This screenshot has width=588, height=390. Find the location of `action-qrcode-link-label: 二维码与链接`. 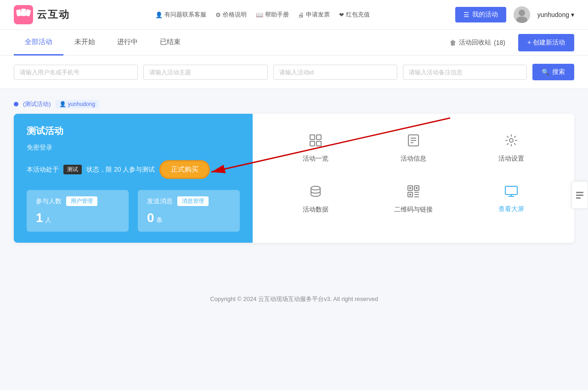

action-qrcode-link-label: 二维码与链接 is located at coordinates (413, 210).